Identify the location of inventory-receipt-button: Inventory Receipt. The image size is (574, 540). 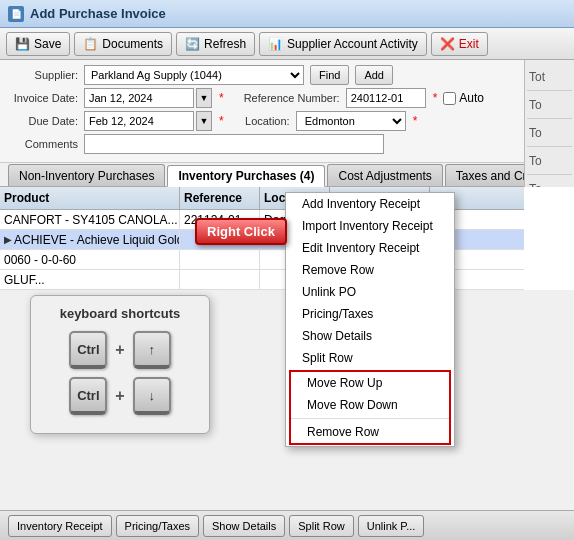
(60, 526).